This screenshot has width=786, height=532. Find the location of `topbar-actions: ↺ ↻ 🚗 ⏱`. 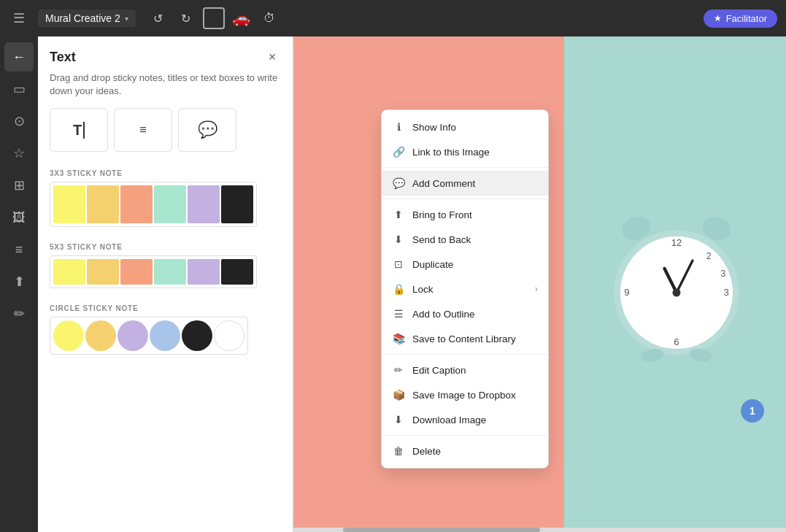

topbar-actions: ↺ ↻ 🚗 ⏱ is located at coordinates (214, 18).